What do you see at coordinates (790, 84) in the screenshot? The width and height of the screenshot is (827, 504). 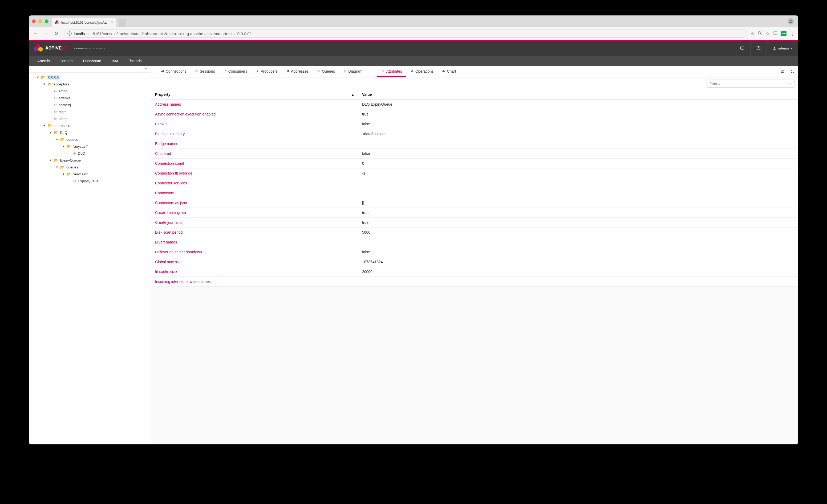 I see `filter-clear-icon: ×` at bounding box center [790, 84].